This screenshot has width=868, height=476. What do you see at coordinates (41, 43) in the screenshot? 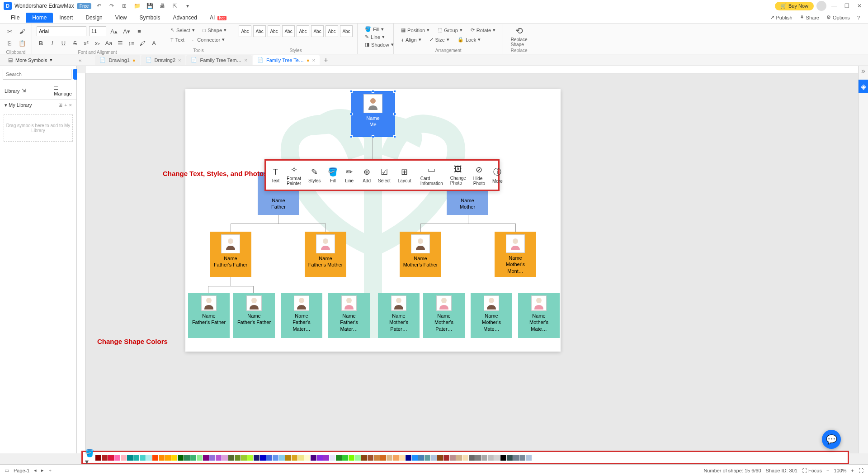
I see `bold-icon: B` at bounding box center [41, 43].